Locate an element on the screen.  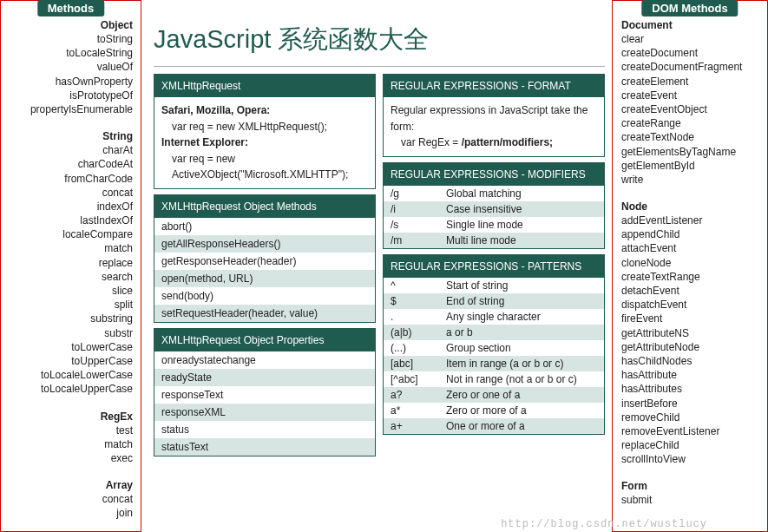
table-cell-key: ^ is located at coordinates (418, 286).